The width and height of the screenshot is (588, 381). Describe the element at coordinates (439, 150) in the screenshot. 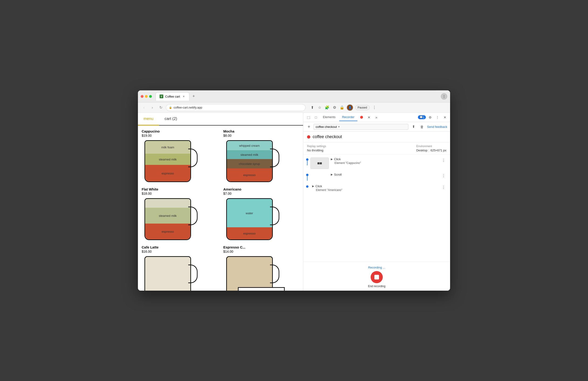

I see `resolution-value: 625×671 px` at that location.